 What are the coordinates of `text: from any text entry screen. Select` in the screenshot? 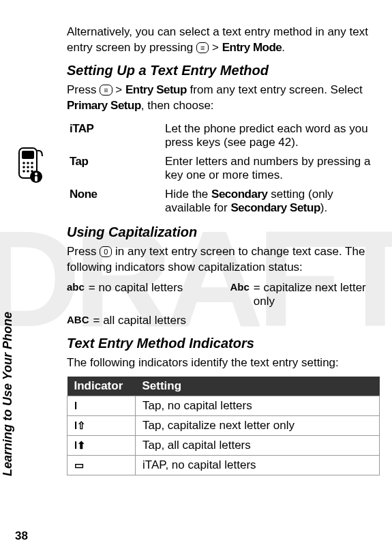 It's located at (275, 90).